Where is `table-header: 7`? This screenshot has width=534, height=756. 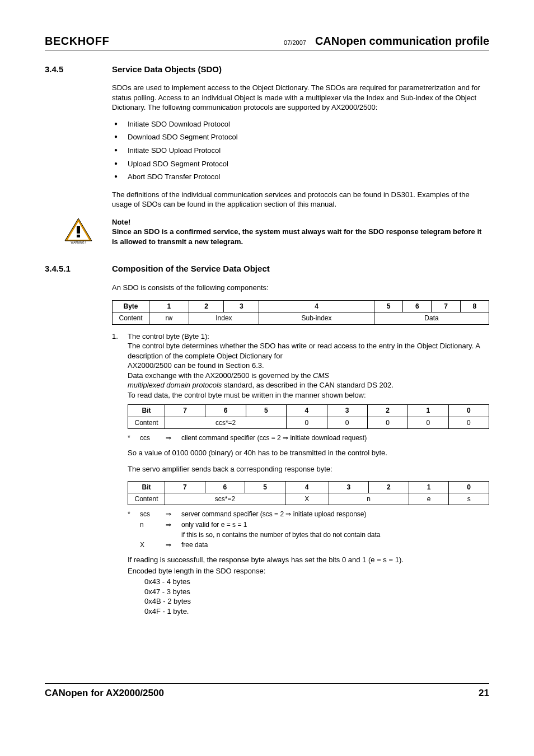 table-header: 7 is located at coordinates (185, 411).